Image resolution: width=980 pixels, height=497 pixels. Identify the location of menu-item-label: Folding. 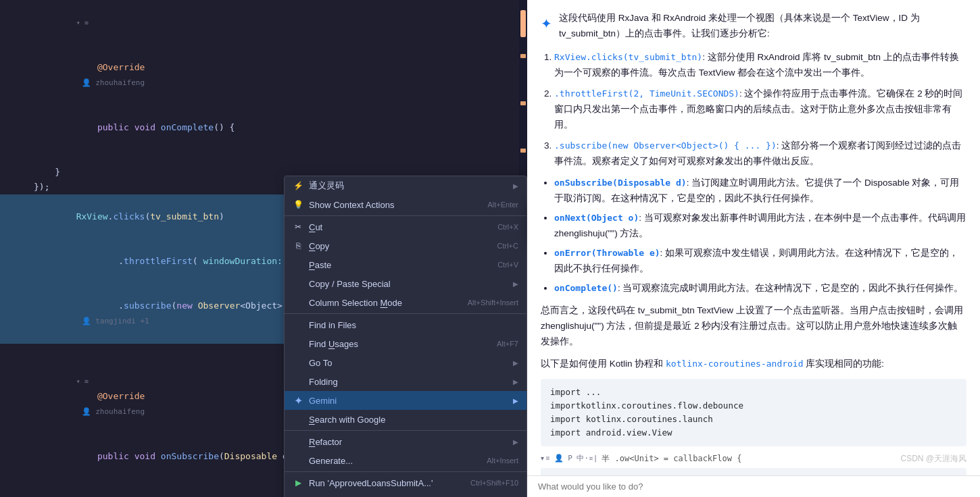
(323, 382).